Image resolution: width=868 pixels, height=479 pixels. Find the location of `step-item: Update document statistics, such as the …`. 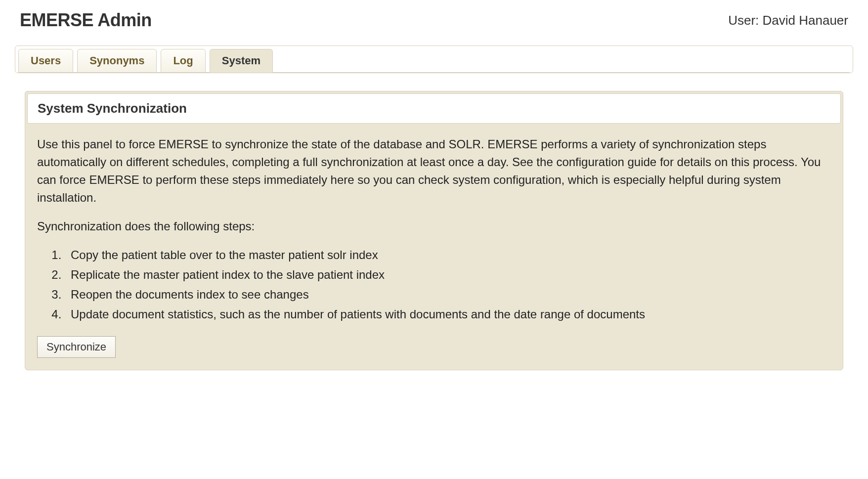

step-item: Update document statistics, such as the … is located at coordinates (448, 314).